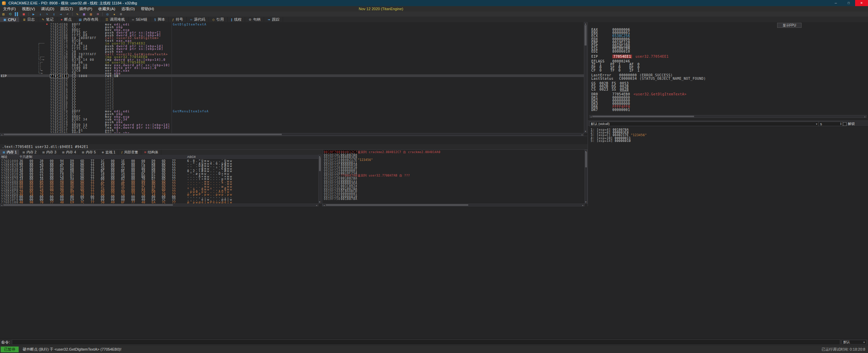 The width and height of the screenshot is (868, 353). I want to click on register-row: DR200000000, so click(728, 100).